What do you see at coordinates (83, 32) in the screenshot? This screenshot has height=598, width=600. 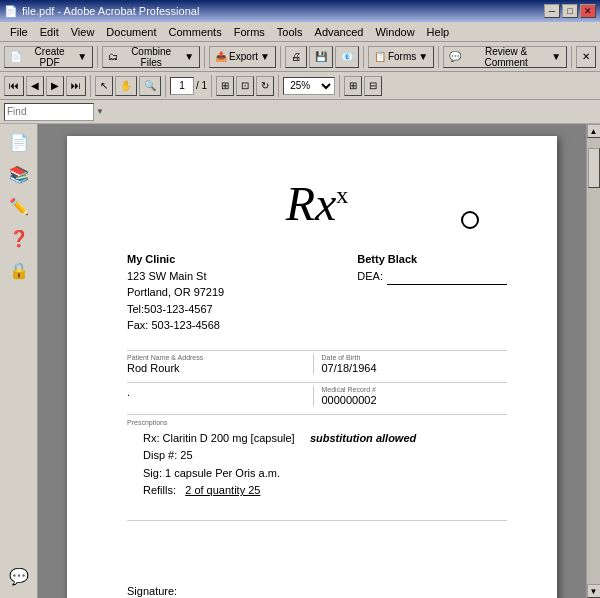 I see `menu-view: View` at bounding box center [83, 32].